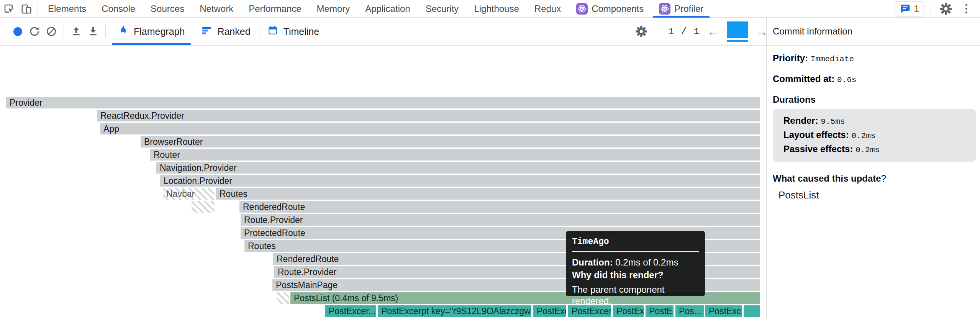 The width and height of the screenshot is (980, 318). Describe the element at coordinates (610, 8) in the screenshot. I see `devtools-tab: Components` at that location.